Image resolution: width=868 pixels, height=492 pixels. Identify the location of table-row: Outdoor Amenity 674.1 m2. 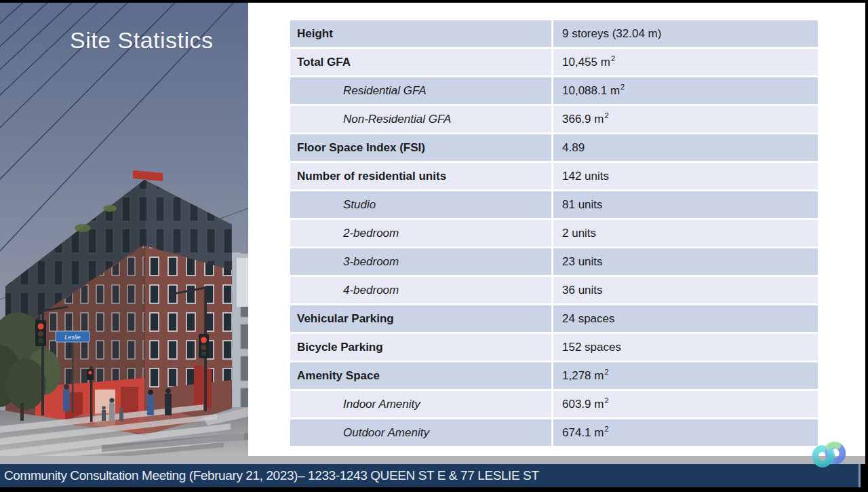
(554, 433).